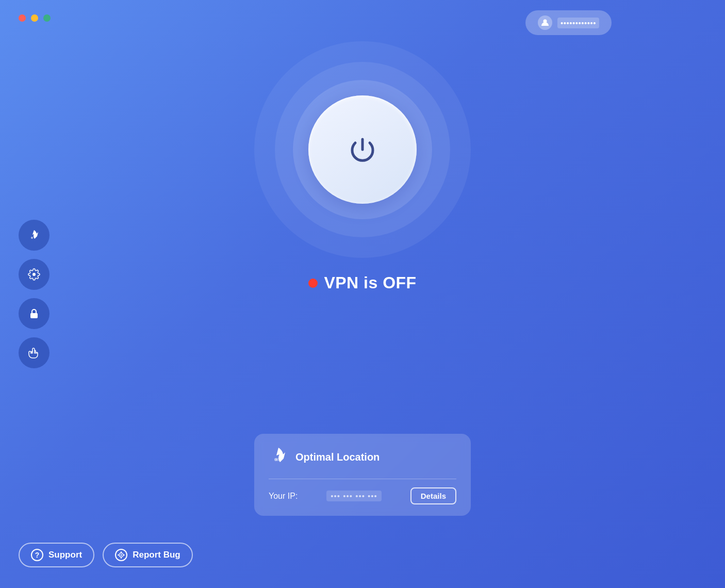 This screenshot has width=725, height=588. What do you see at coordinates (34, 314) in the screenshot?
I see `lock-icon` at bounding box center [34, 314].